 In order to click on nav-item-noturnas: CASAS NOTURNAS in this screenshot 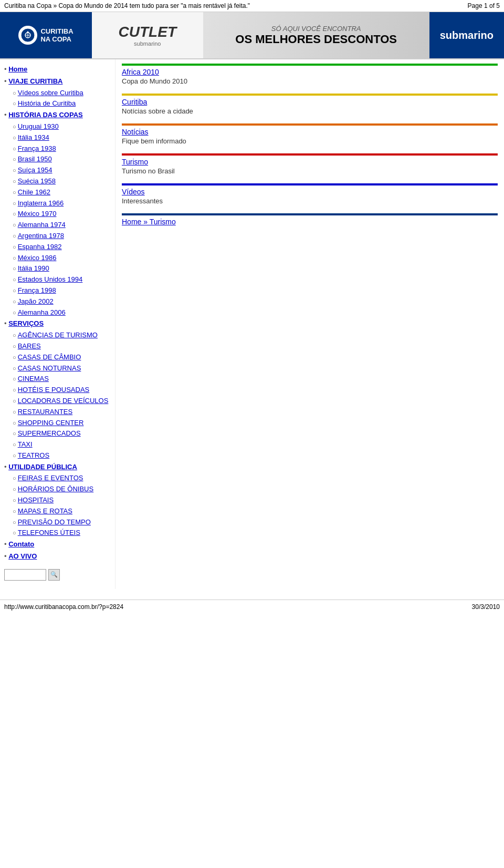, I will do `click(58, 369)`.